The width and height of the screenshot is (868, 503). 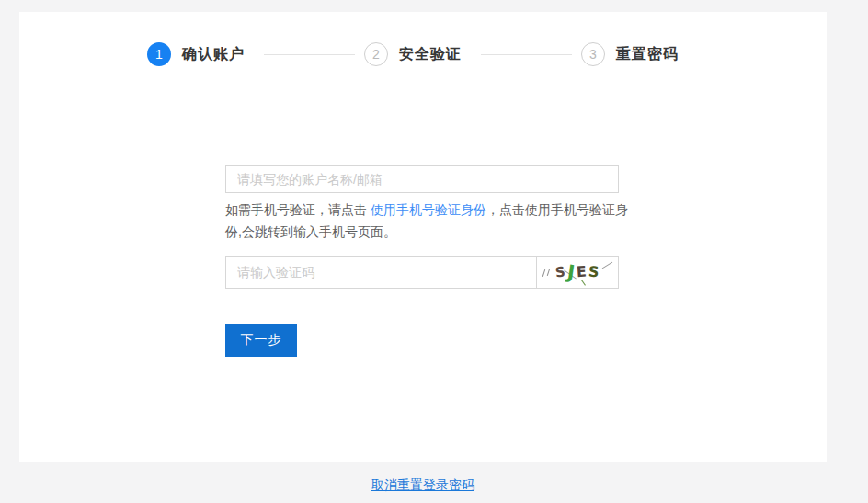 I want to click on captcha-letter: J, so click(x=572, y=272).